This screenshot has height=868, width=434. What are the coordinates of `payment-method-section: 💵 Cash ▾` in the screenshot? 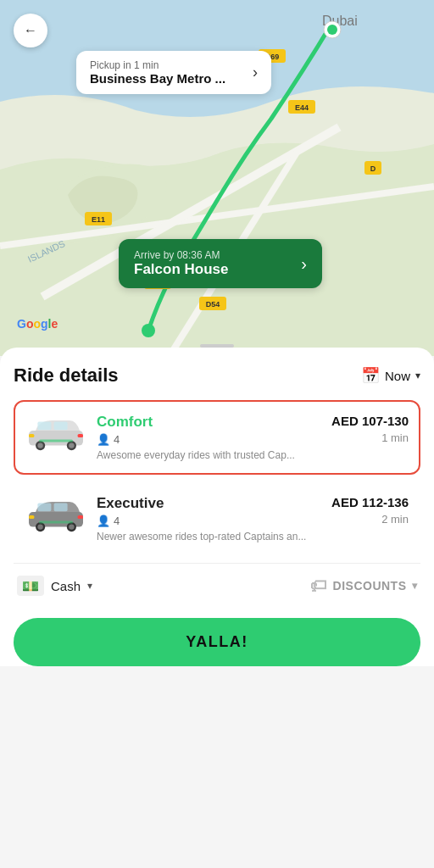 It's located at (54, 586).